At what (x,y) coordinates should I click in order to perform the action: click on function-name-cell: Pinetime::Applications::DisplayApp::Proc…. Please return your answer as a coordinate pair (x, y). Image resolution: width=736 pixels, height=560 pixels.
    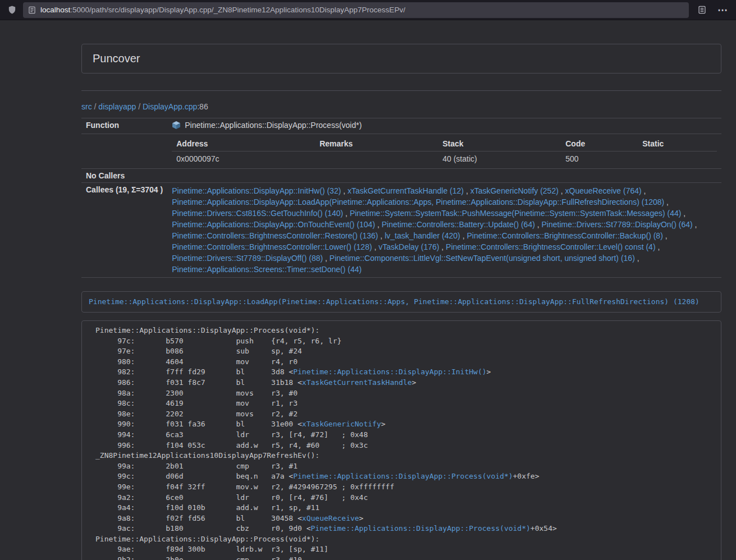
    Looking at the image, I should click on (445, 126).